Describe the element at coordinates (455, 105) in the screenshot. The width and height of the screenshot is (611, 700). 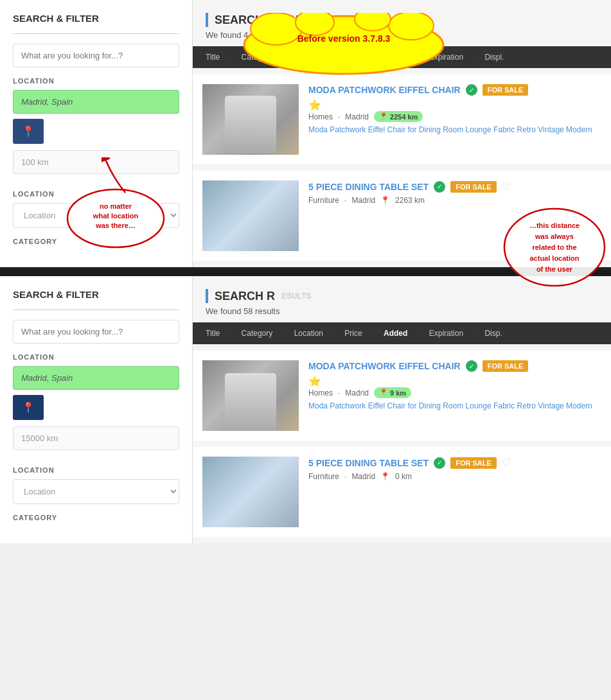
I see `star-row: ⭐` at that location.